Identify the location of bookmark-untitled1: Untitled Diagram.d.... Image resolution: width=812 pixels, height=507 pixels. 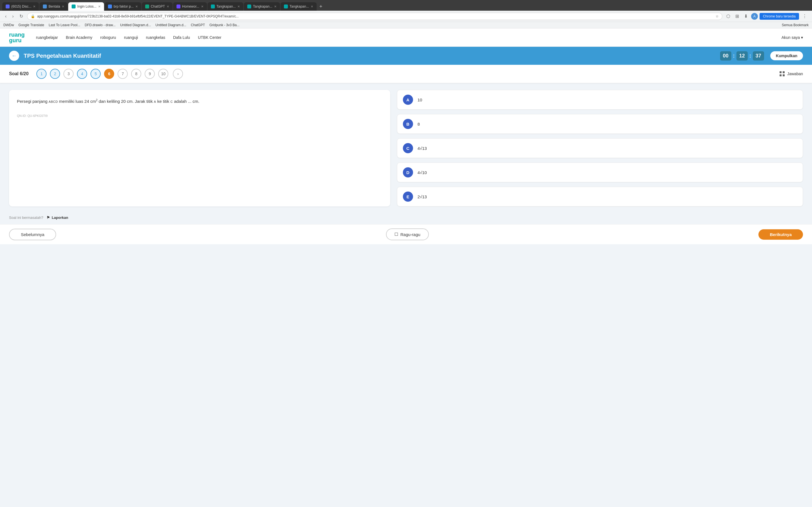
(136, 25).